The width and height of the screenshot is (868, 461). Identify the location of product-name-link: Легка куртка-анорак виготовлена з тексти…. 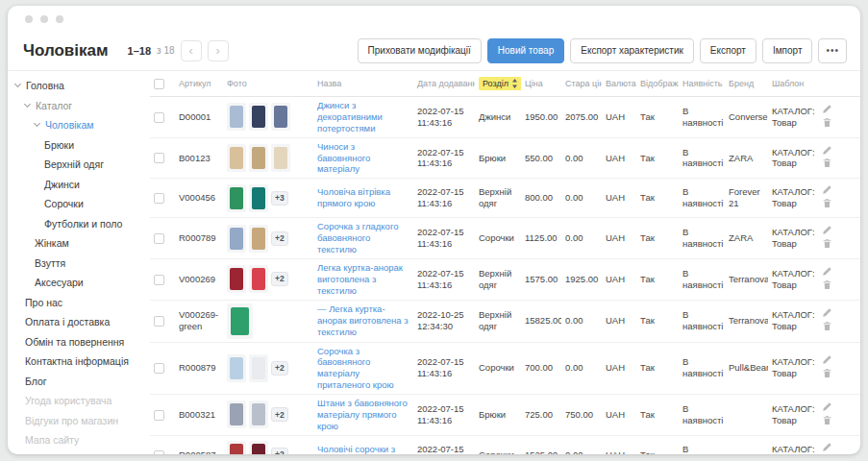
(363, 279).